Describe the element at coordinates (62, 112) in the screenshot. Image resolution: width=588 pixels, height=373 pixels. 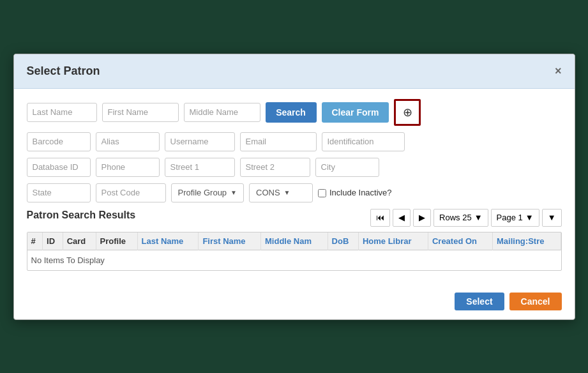
I see `last-name-input` at that location.